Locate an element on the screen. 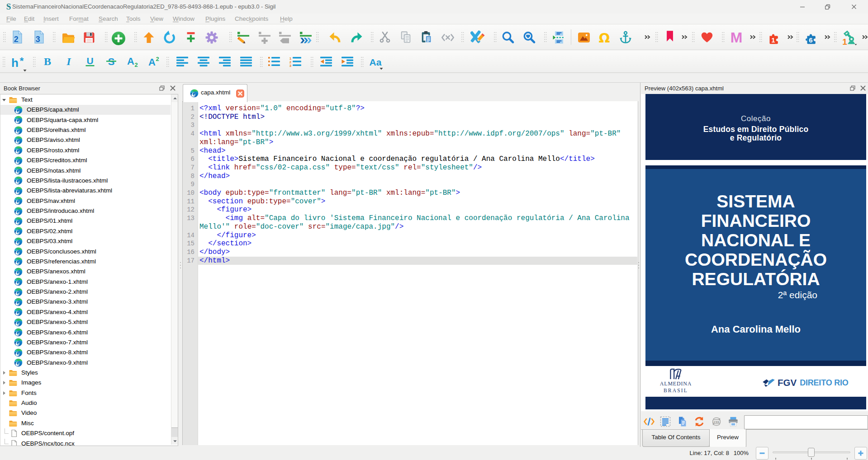 This screenshot has height=460, width=868. align-center-button is located at coordinates (204, 61).